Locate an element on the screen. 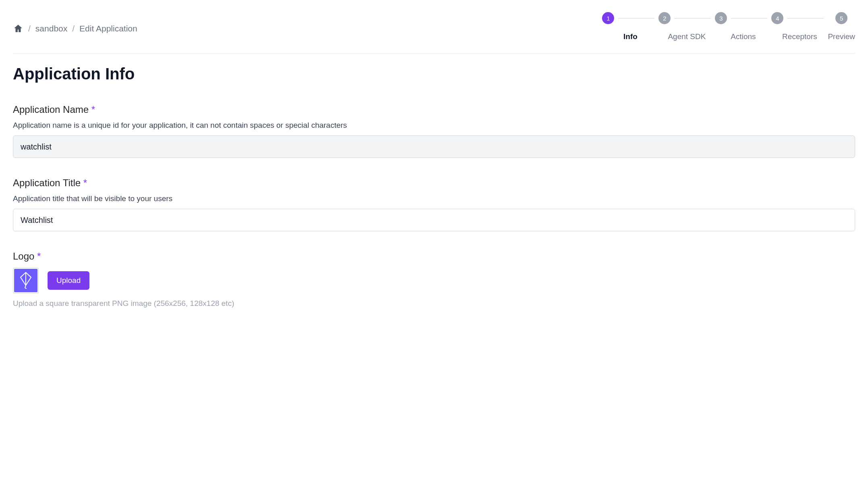 This screenshot has width=868, height=478. step-label: Info is located at coordinates (630, 37).